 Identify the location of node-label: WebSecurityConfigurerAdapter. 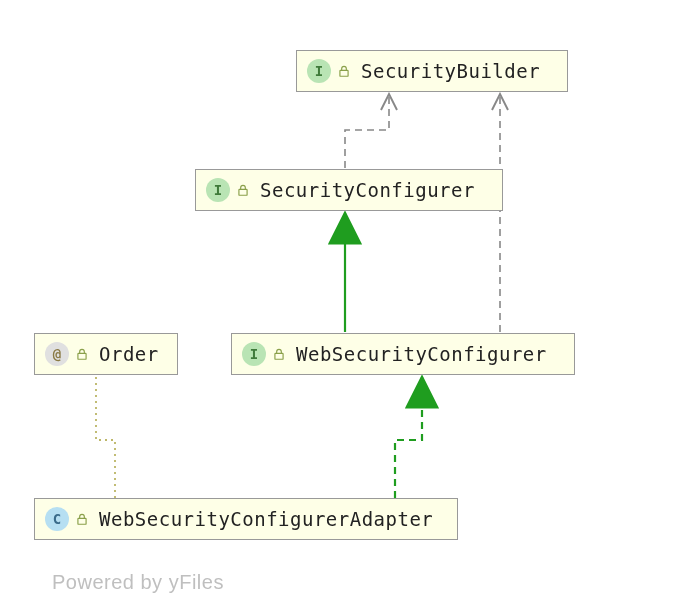
(266, 519).